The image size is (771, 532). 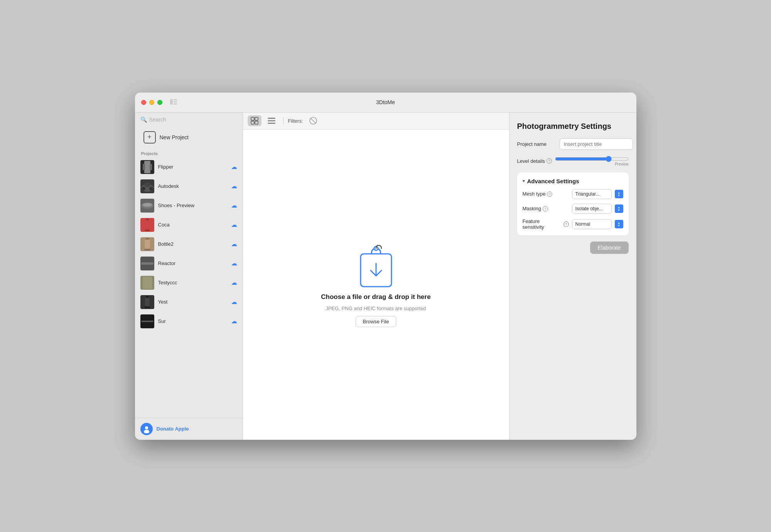 What do you see at coordinates (592, 164) in the screenshot?
I see `slider-labels: Preview` at bounding box center [592, 164].